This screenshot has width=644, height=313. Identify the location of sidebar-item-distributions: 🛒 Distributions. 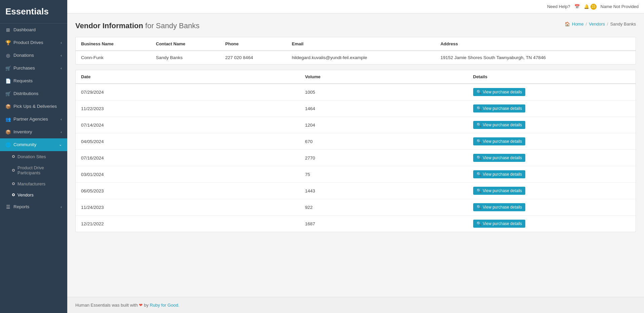
(34, 94).